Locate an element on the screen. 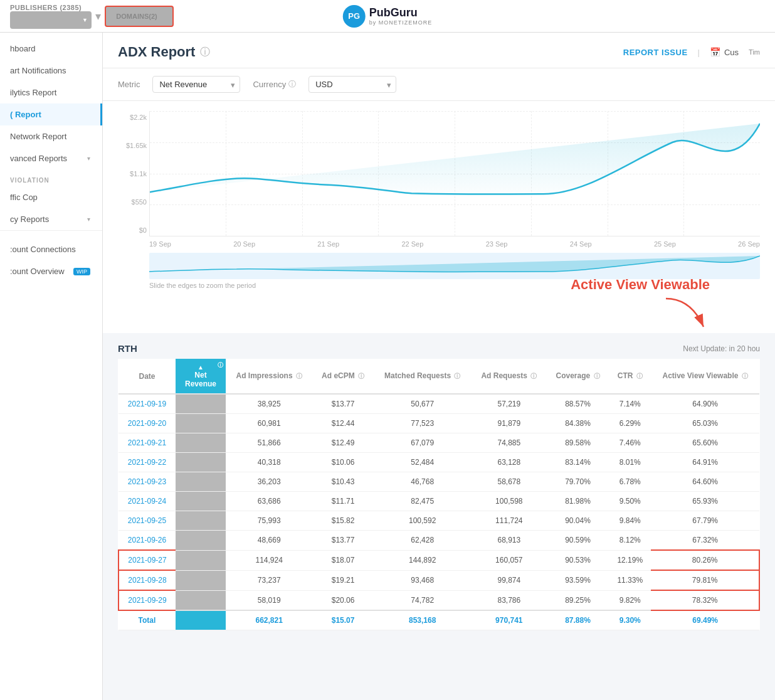 This screenshot has width=775, height=700. cell-date: 2021-09-27 is located at coordinates (147, 560).